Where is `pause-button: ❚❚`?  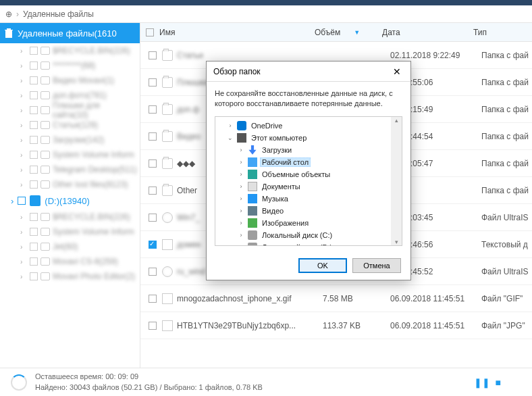 pause-button: ❚❚ is located at coordinates (482, 382).